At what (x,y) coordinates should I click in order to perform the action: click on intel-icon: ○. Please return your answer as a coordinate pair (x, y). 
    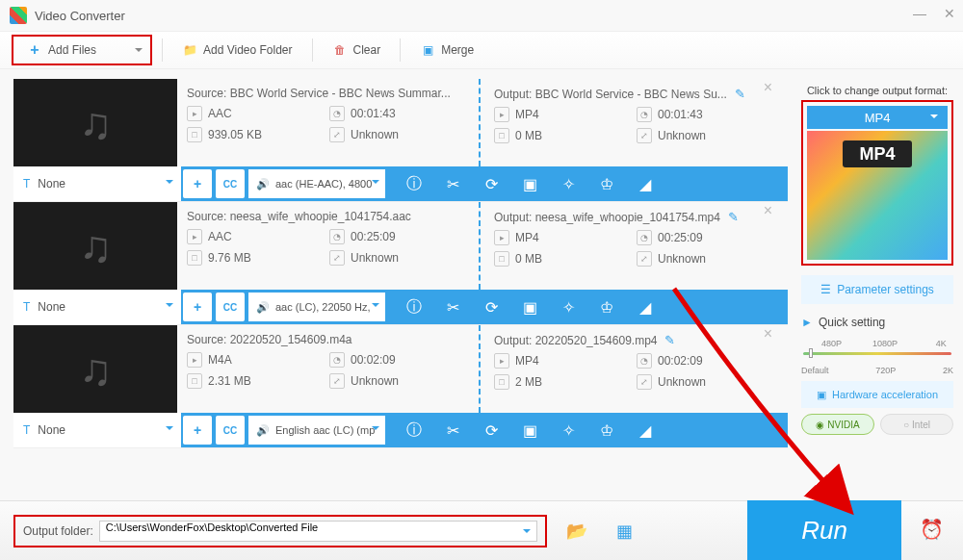
    Looking at the image, I should click on (906, 425).